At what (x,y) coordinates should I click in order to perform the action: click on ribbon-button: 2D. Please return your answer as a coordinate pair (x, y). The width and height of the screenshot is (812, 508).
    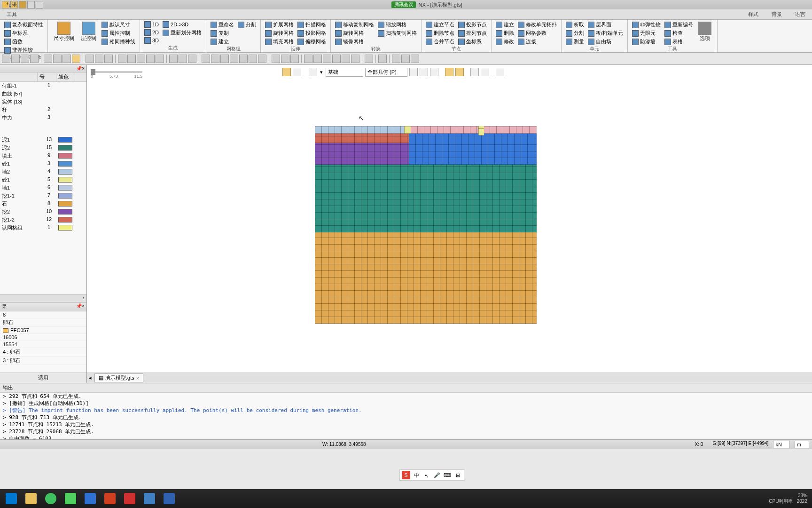
    Looking at the image, I should click on (151, 32).